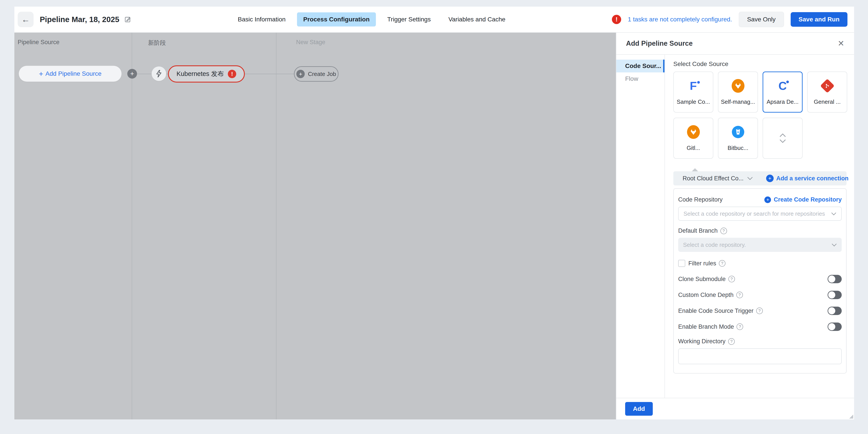  Describe the element at coordinates (803, 200) in the screenshot. I see `create-code-repository-link: + Create Code Repository` at that location.